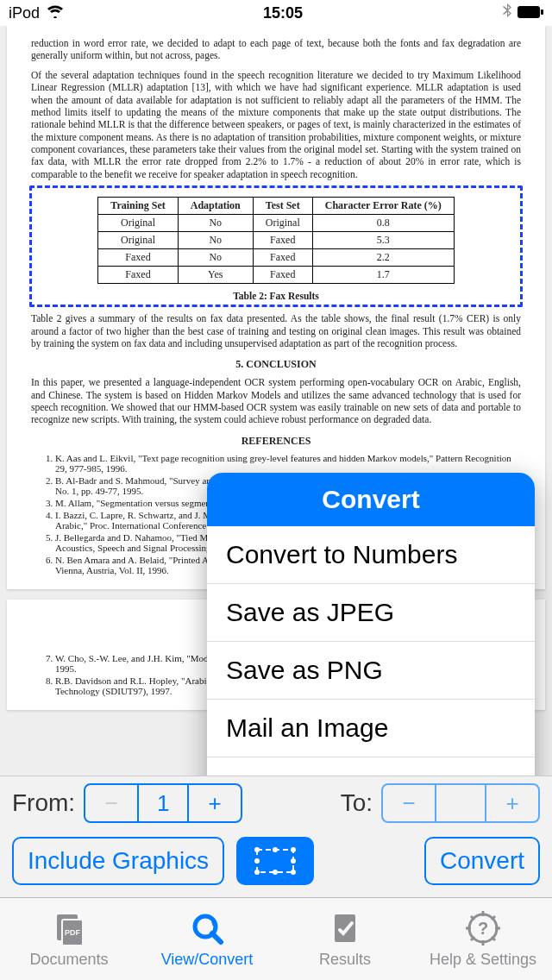 This screenshot has width=552, height=980. I want to click on popover-item-png: Save as PNG, so click(371, 671).